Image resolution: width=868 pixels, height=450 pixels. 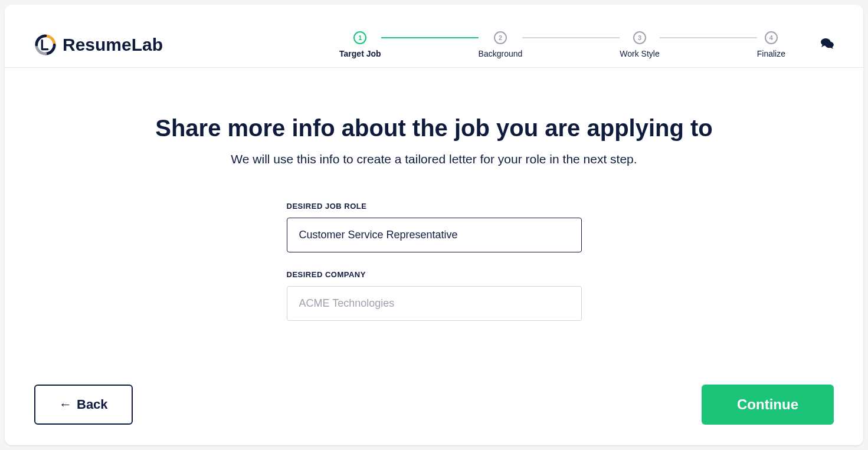 What do you see at coordinates (84, 405) in the screenshot?
I see `back-button: ← Back` at bounding box center [84, 405].